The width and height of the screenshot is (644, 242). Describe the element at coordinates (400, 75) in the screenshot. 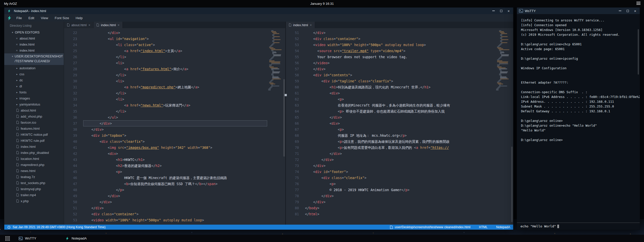

I see `code-line: <div id="contents">` at that location.